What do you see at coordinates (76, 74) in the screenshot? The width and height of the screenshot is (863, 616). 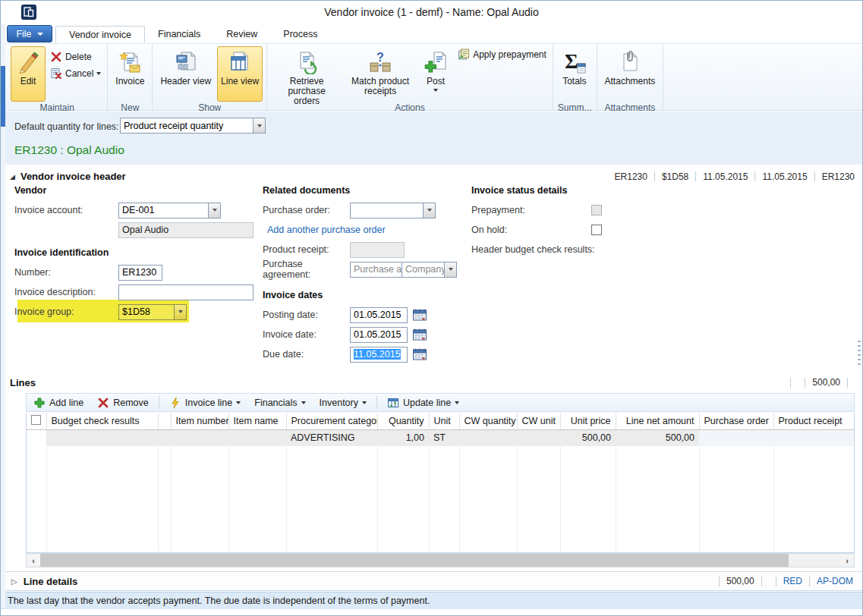 I see `cancel-button: Cancel` at bounding box center [76, 74].